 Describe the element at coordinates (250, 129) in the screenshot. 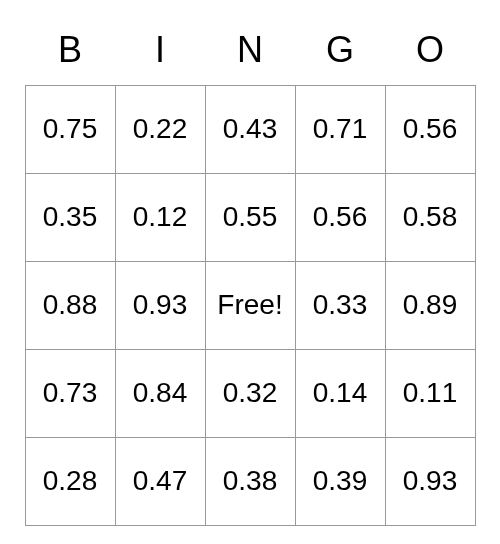

I see `bingo-cell: 0.43` at that location.